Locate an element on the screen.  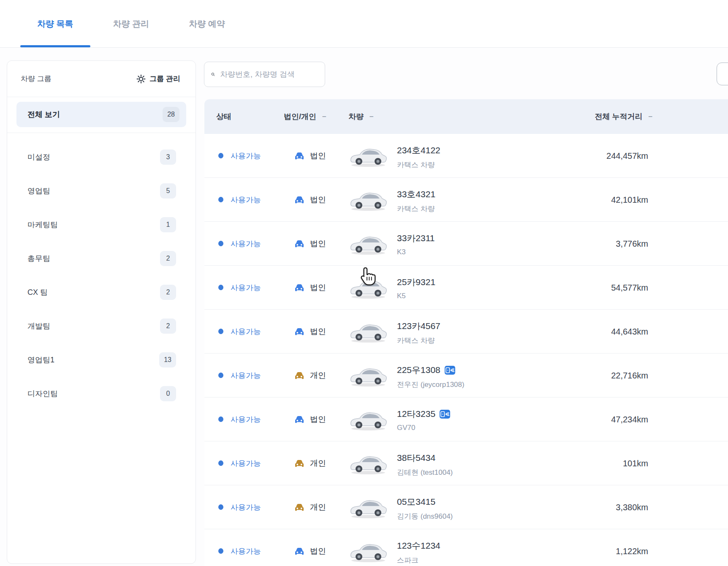
sidebar-item-label: 총무팀 is located at coordinates (39, 259).